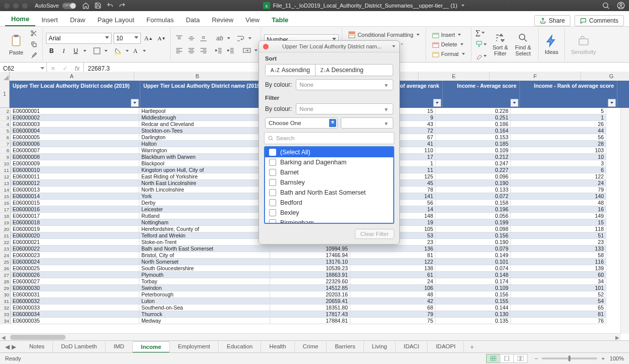  I want to click on table-header: Income - Rank of average score, so click(568, 94).